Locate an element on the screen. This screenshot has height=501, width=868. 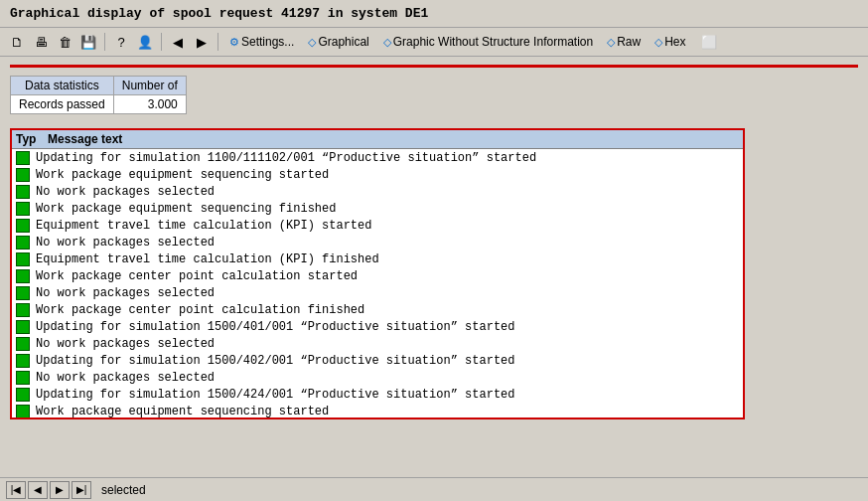
print-btn: 🖶 is located at coordinates (41, 42).